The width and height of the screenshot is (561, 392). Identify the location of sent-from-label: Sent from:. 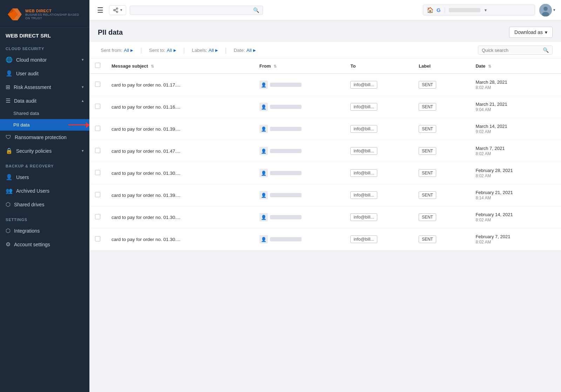
(111, 50).